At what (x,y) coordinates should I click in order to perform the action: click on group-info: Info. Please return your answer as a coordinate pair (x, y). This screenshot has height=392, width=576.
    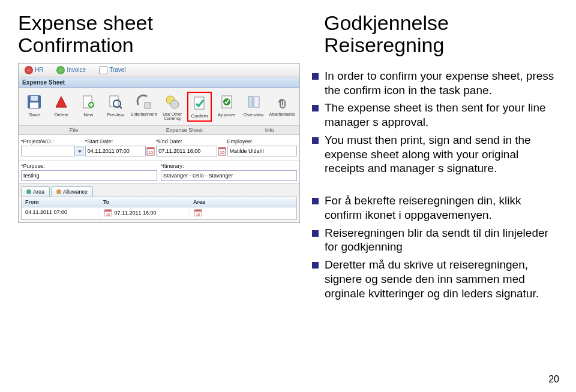
    Looking at the image, I should click on (269, 130).